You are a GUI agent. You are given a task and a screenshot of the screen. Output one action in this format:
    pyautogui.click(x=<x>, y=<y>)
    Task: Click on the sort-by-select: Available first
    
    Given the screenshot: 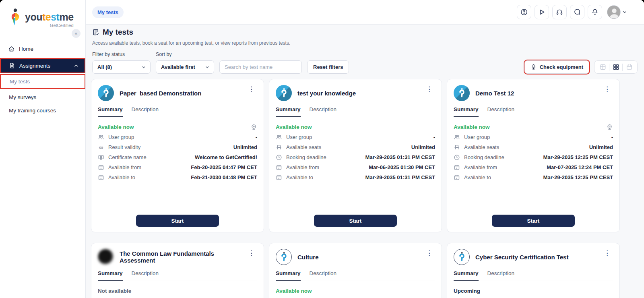 What is the action you would take?
    pyautogui.click(x=185, y=67)
    